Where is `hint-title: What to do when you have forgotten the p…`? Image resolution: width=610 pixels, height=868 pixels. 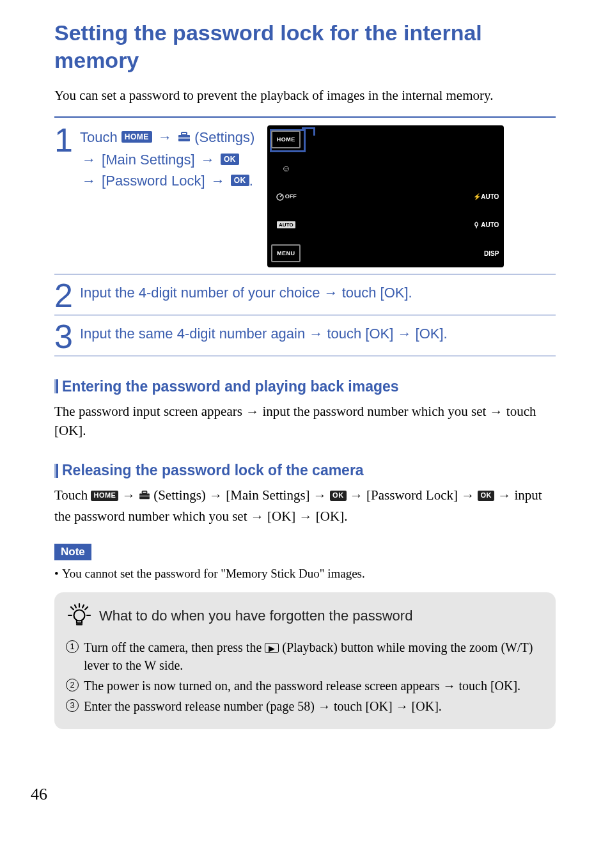
hint-title: What to do when you have forgotten the p… is located at coordinates (256, 616).